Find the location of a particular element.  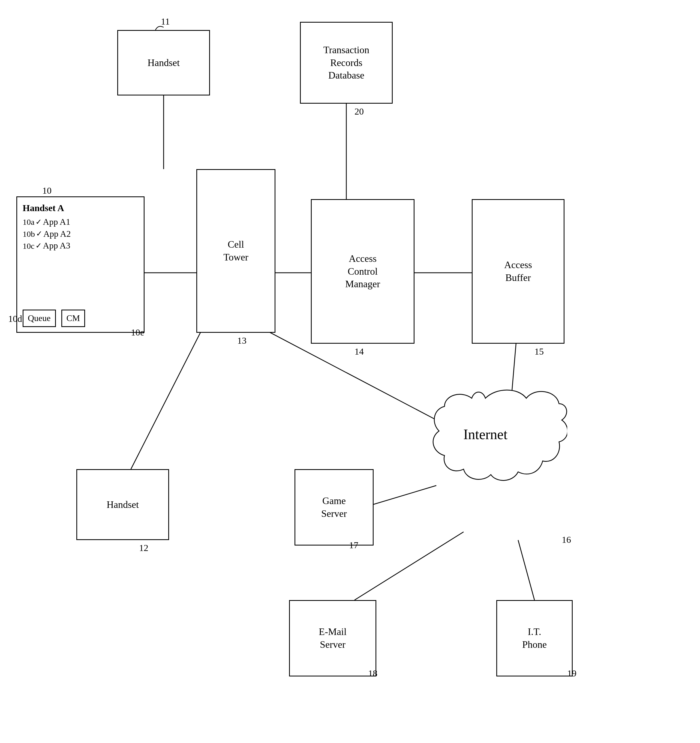

email-server-label: E-Mail Server is located at coordinates (333, 638).